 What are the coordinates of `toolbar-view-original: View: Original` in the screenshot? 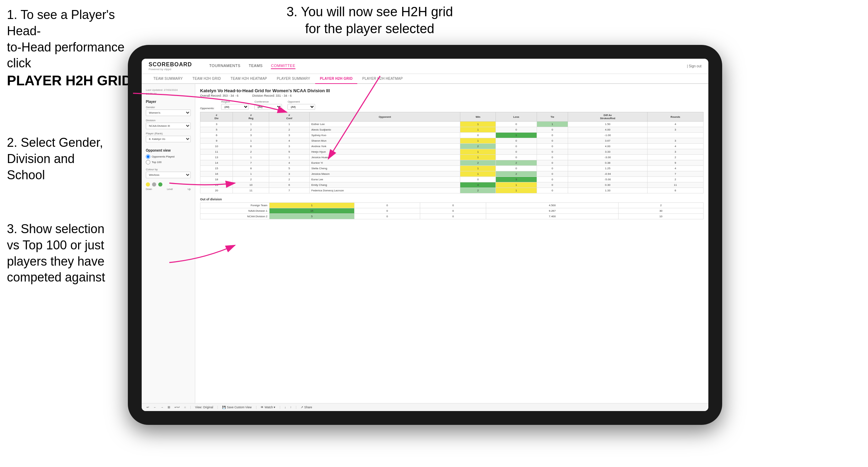 It's located at (204, 407).